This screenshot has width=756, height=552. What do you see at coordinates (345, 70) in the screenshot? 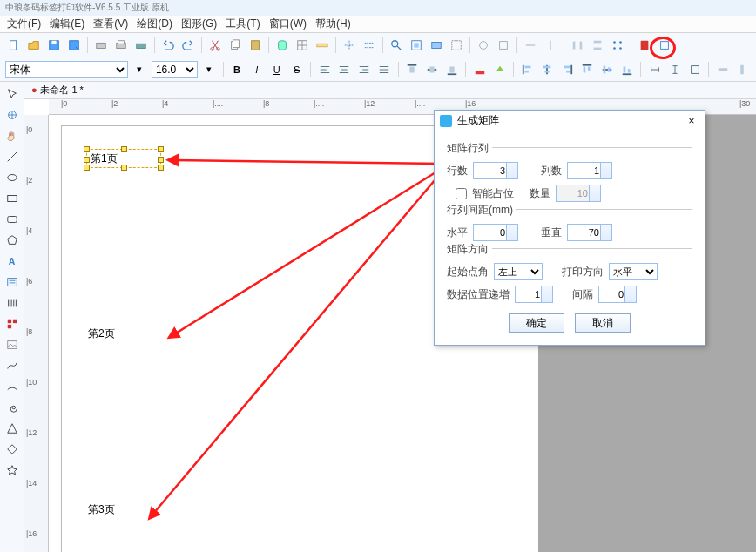
I see `alignC-icon` at bounding box center [345, 70].